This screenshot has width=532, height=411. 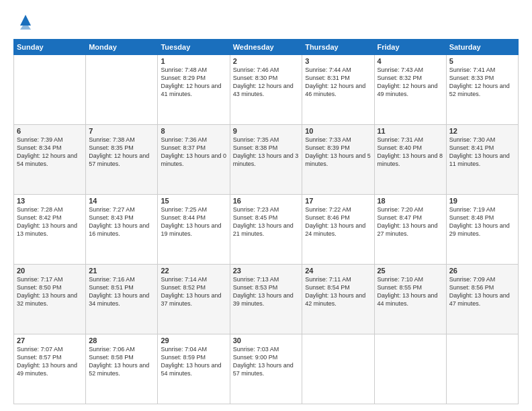 What do you see at coordinates (50, 300) in the screenshot?
I see `calendar-cell: 20Sunrise: 7:17 AM Sunset: 8:50 PM Dayli…` at bounding box center [50, 300].